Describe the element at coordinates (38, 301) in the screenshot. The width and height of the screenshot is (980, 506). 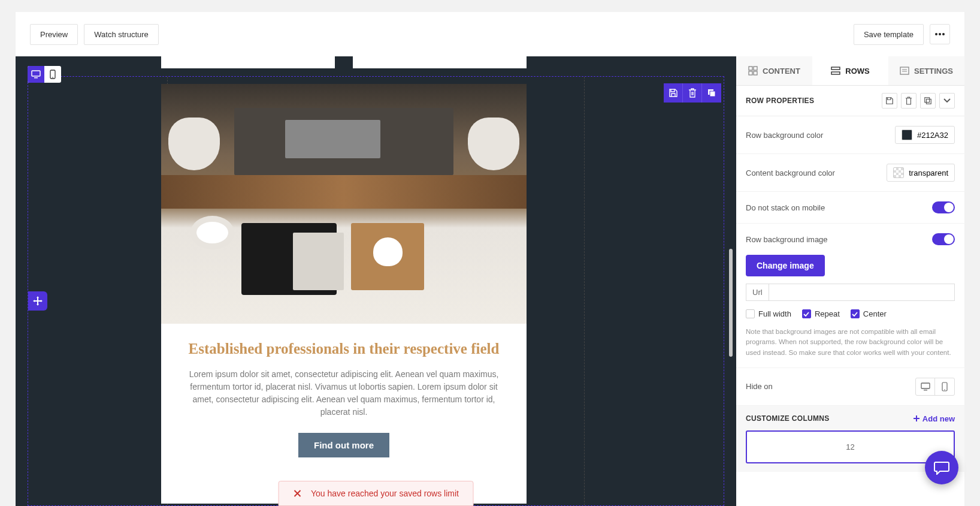
I see `move-icon` at that location.